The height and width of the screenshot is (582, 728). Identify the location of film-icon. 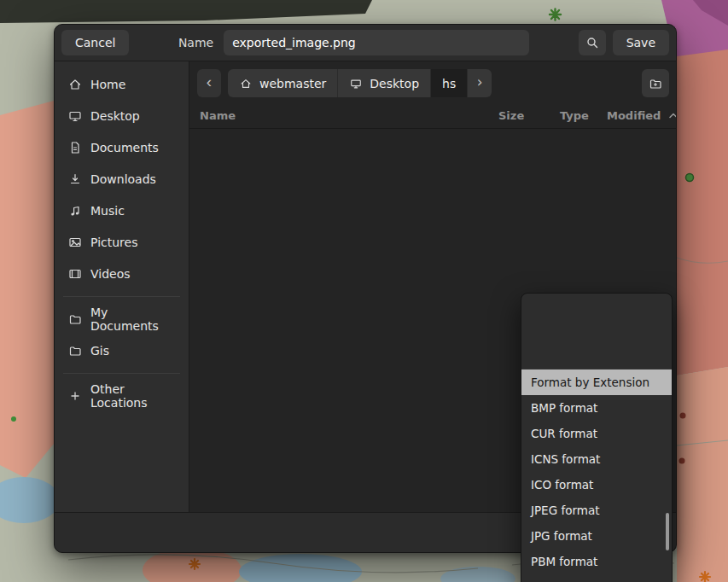
(75, 274).